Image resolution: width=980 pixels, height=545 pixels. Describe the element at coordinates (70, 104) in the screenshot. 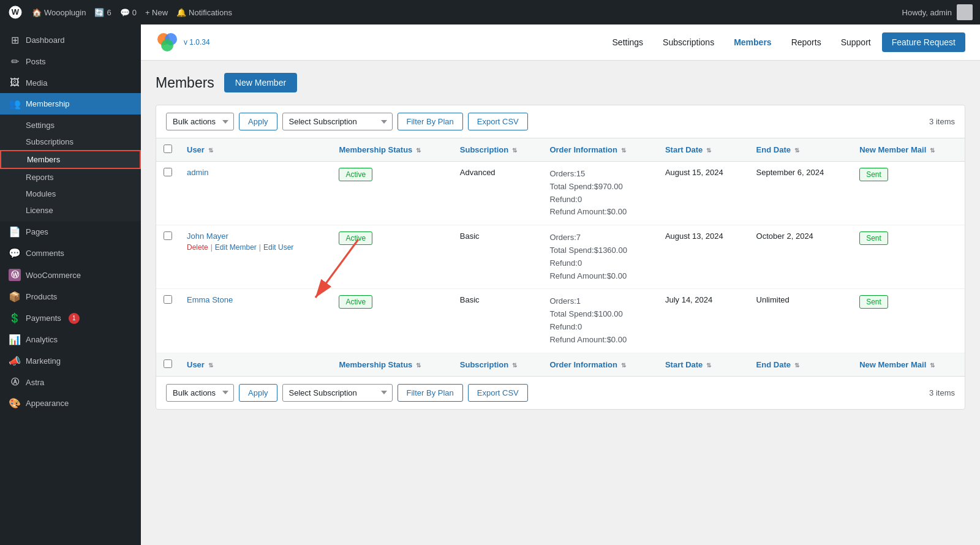

I see `sidebar-item-membership: 👥 Membership` at that location.